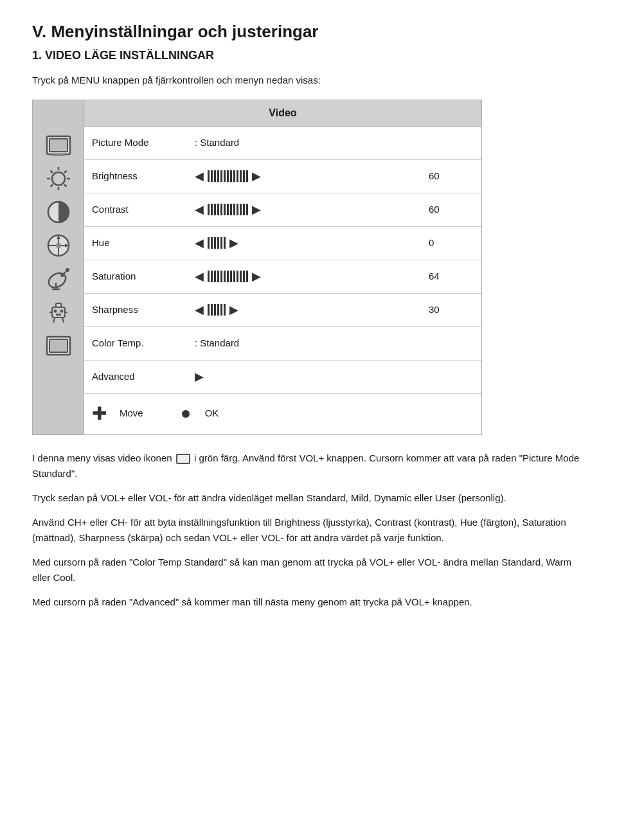  I want to click on menu-row-saturation: Saturation ◀ ▶, so click(283, 277).